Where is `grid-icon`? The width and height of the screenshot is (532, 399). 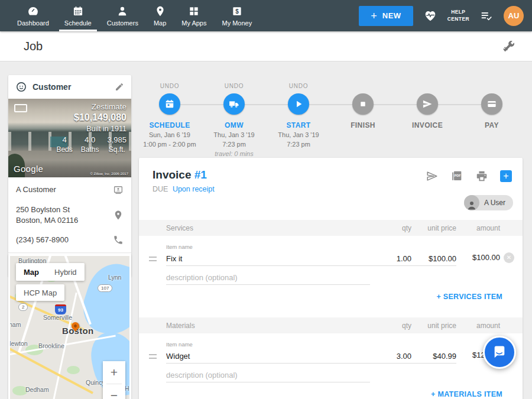 grid-icon is located at coordinates (194, 11).